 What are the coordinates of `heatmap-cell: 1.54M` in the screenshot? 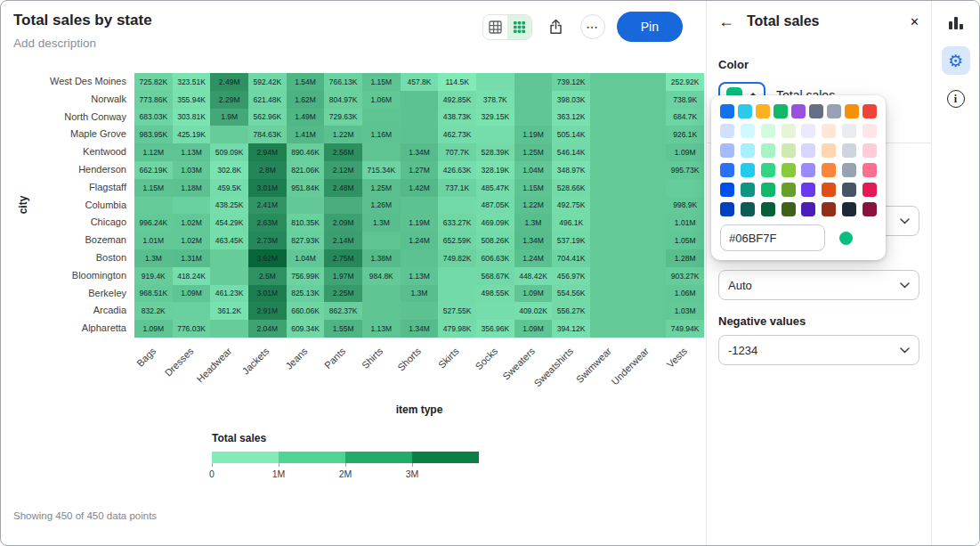 It's located at (306, 82).